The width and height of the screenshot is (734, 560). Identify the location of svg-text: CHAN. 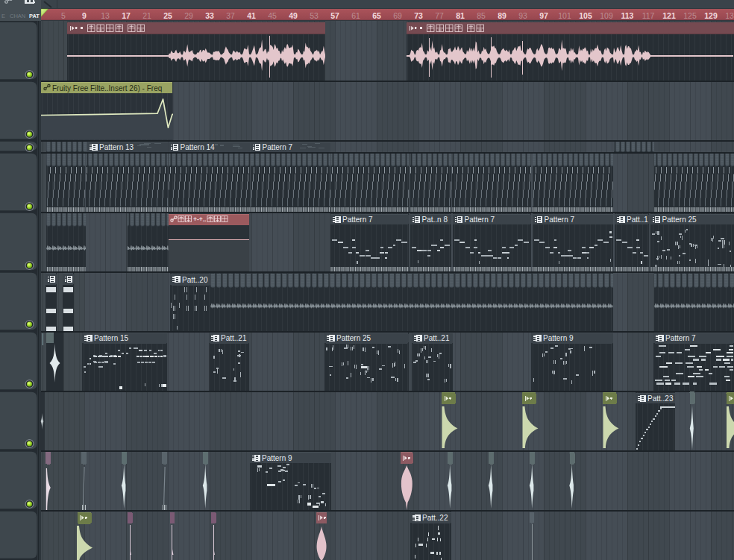
(18, 16).